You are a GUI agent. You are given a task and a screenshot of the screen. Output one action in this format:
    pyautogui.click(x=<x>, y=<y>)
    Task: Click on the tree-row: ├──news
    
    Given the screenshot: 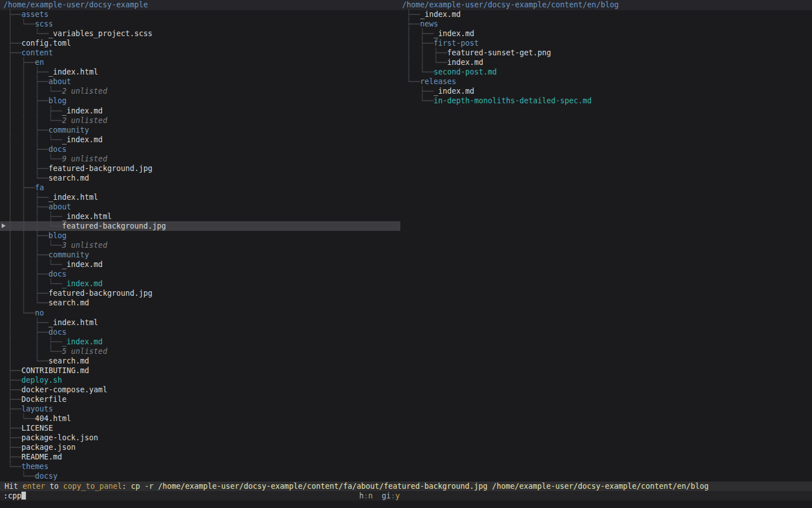 What is the action you would take?
    pyautogui.click(x=606, y=24)
    